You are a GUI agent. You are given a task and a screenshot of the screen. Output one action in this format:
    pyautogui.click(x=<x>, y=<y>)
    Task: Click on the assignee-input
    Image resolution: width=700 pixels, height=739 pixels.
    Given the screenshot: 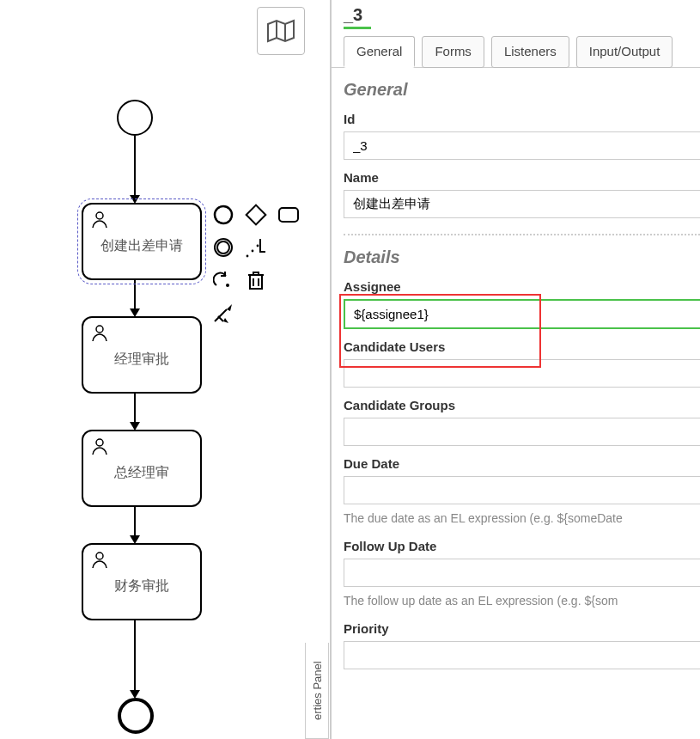 What is the action you would take?
    pyautogui.click(x=522, y=315)
    